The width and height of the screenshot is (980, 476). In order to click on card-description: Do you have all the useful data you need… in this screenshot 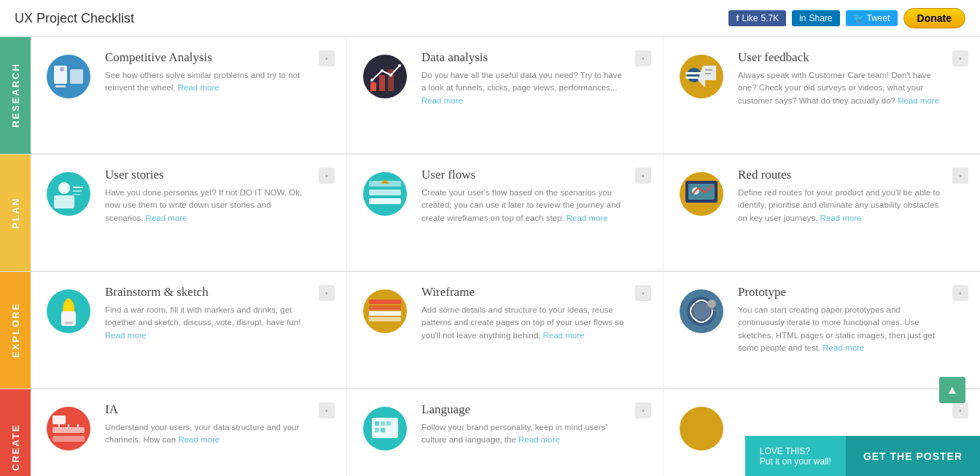, I will do `click(524, 88)`.